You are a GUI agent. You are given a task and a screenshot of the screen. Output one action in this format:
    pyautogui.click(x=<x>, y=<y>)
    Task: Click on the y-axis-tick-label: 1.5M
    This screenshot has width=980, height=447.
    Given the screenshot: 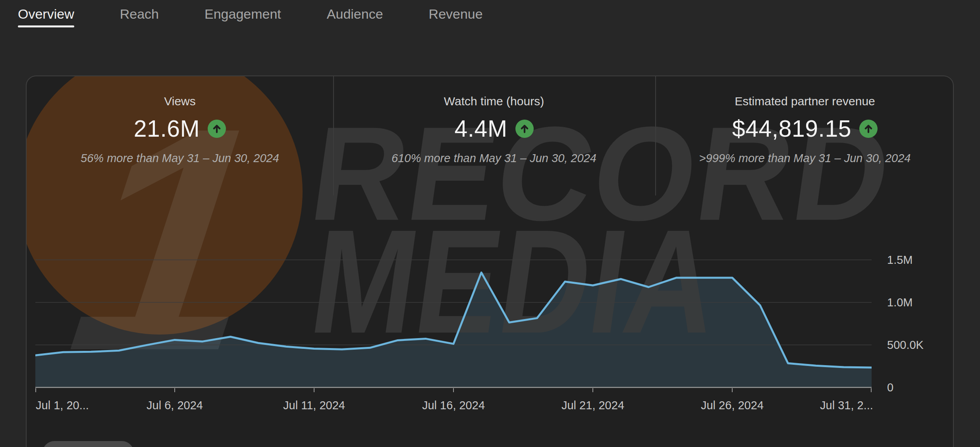 What is the action you would take?
    pyautogui.click(x=900, y=260)
    